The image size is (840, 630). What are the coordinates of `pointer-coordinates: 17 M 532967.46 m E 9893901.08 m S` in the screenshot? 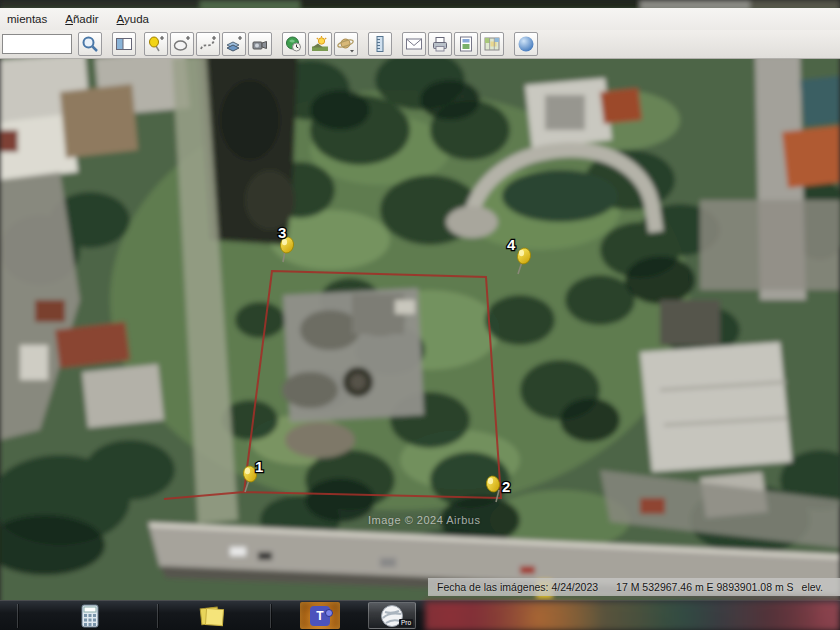 It's located at (704, 587).